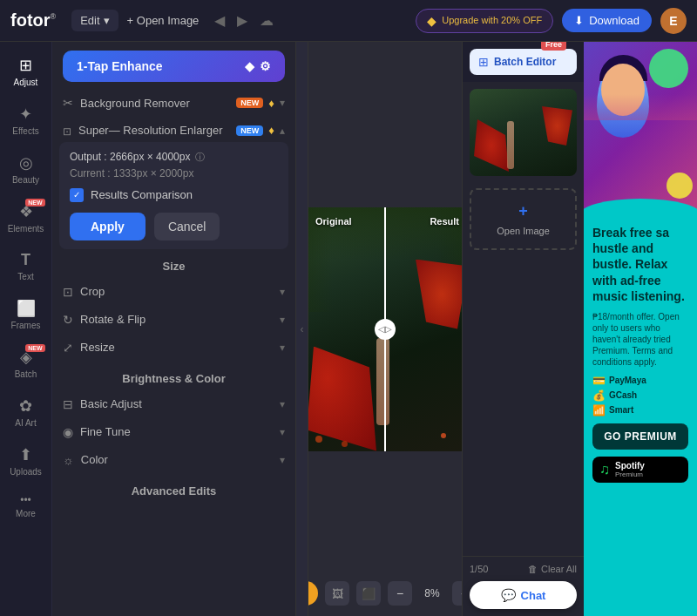 The image size is (697, 616). What do you see at coordinates (523, 595) in the screenshot?
I see `chat-button: 💬 Chat` at bounding box center [523, 595].